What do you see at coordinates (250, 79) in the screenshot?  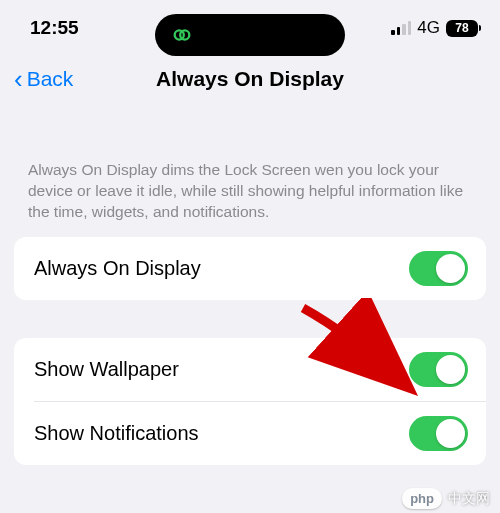 I see `page-title: Always On Display` at bounding box center [250, 79].